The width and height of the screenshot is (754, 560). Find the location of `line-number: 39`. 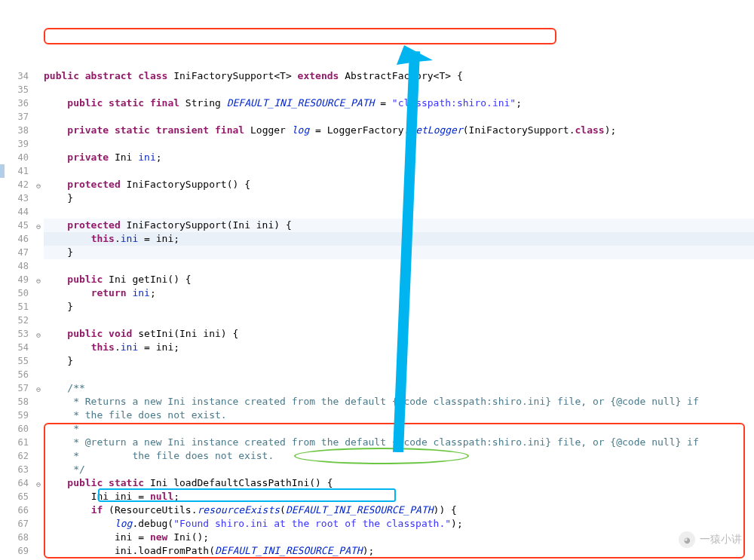

line-number: 39 is located at coordinates (17, 144).